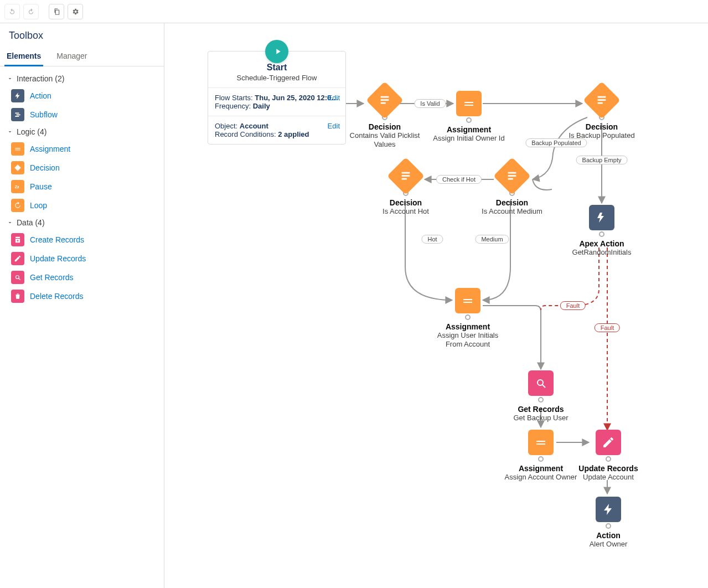 Image resolution: width=708 pixels, height=588 pixels. What do you see at coordinates (334, 126) in the screenshot?
I see `start-edit-object: Edit` at bounding box center [334, 126].